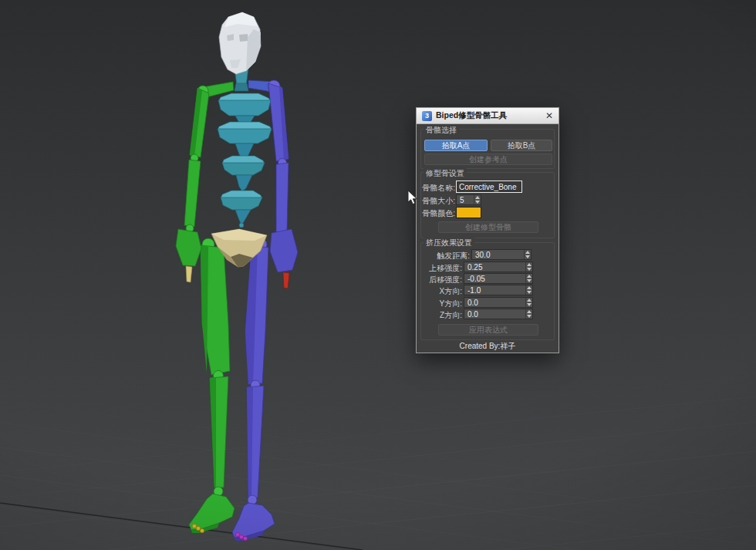 The height and width of the screenshot is (550, 756). I want to click on credit-text: Created By:祥子, so click(488, 346).